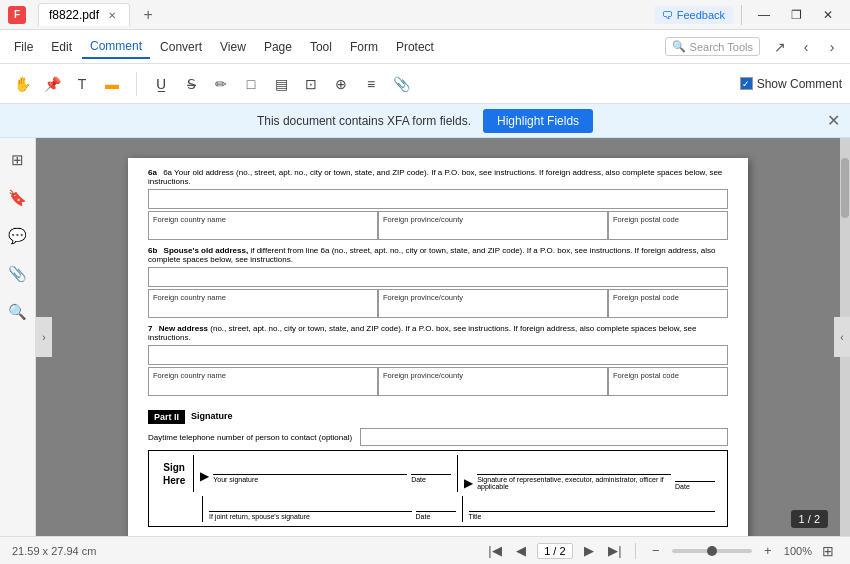 This screenshot has width=850, height=564. Describe the element at coordinates (438, 355) in the screenshot. I see `field-7-input` at that location.